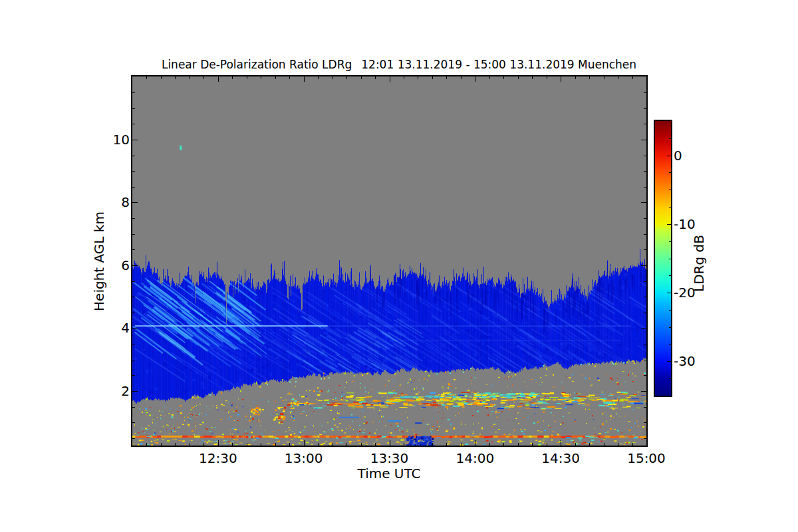  I want to click on x-tick-label: 13:00, so click(304, 458).